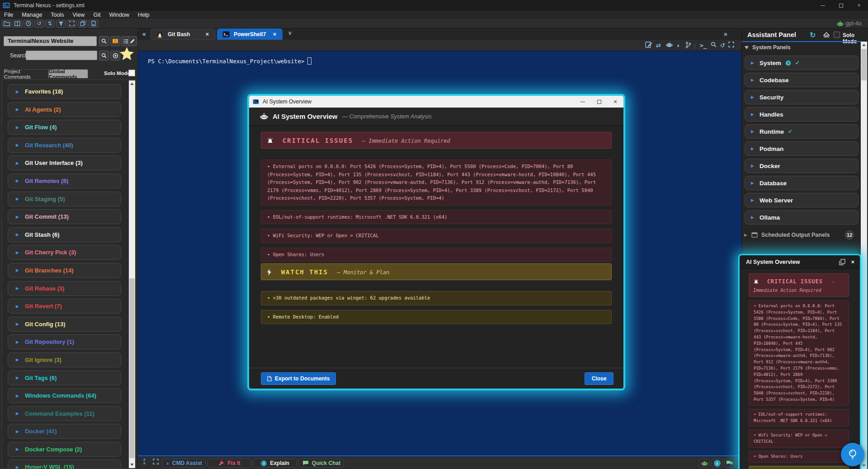 The width and height of the screenshot is (868, 469). Describe the element at coordinates (184, 463) in the screenshot. I see `cmd-assist-button: ◑ CMD Assist` at that location.